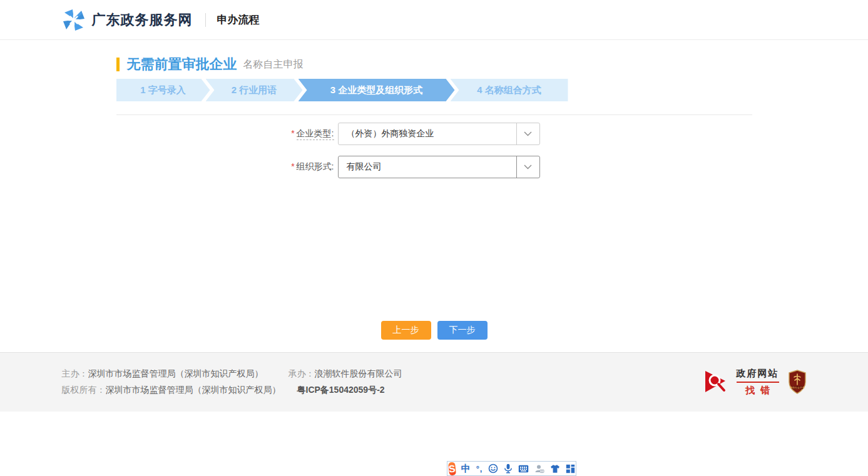 This screenshot has width=868, height=476. I want to click on icp-number: 粤ICP备15042059号-2, so click(341, 390).